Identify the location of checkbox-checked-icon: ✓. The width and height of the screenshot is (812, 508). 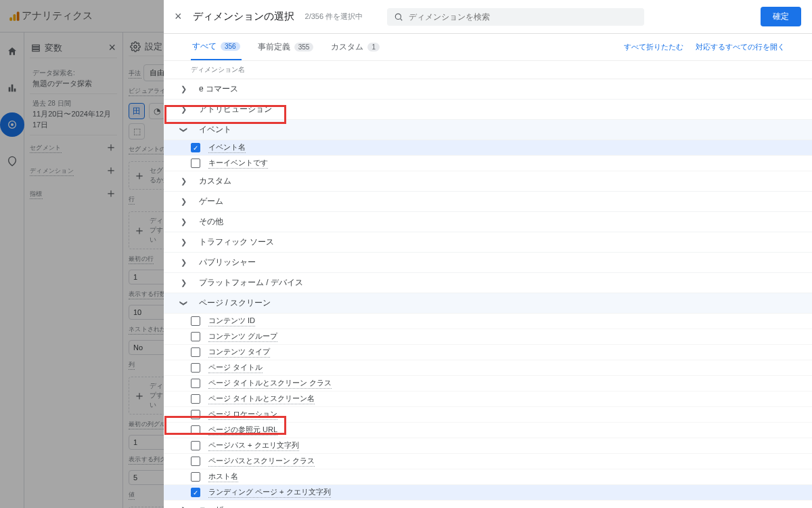
(196, 148).